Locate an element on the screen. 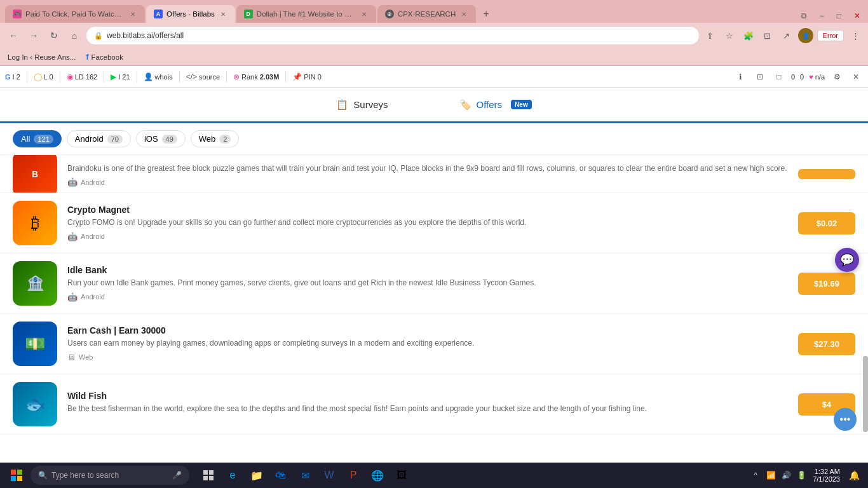  seo-play: ▶ I 21 is located at coordinates (120, 77).